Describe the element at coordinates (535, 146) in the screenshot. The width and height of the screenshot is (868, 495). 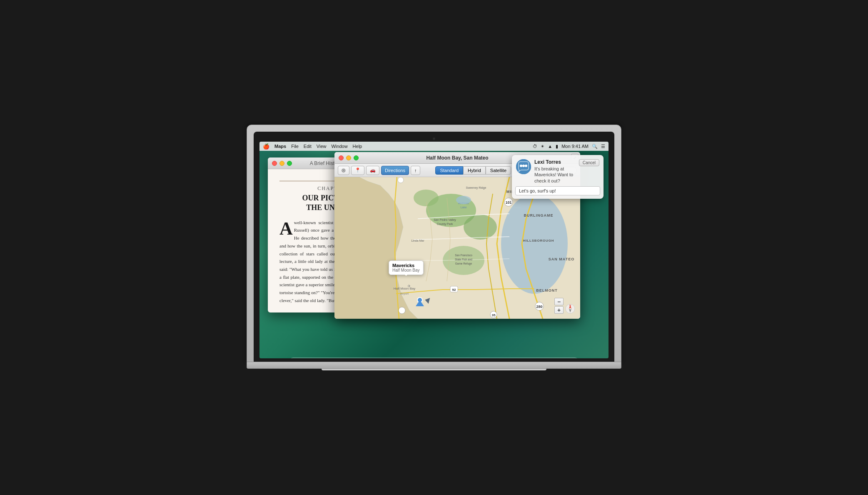
I see `menubar-time-machine-icon: ⏱` at that location.